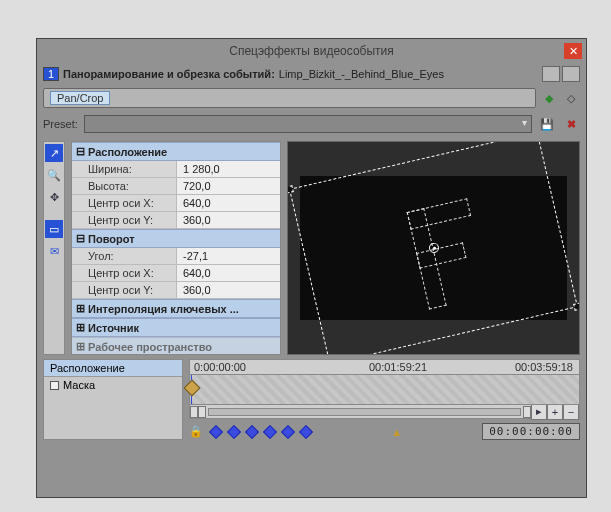  What do you see at coordinates (549, 98) in the screenshot?
I see `add-plugin-button: ◆` at bounding box center [549, 98].